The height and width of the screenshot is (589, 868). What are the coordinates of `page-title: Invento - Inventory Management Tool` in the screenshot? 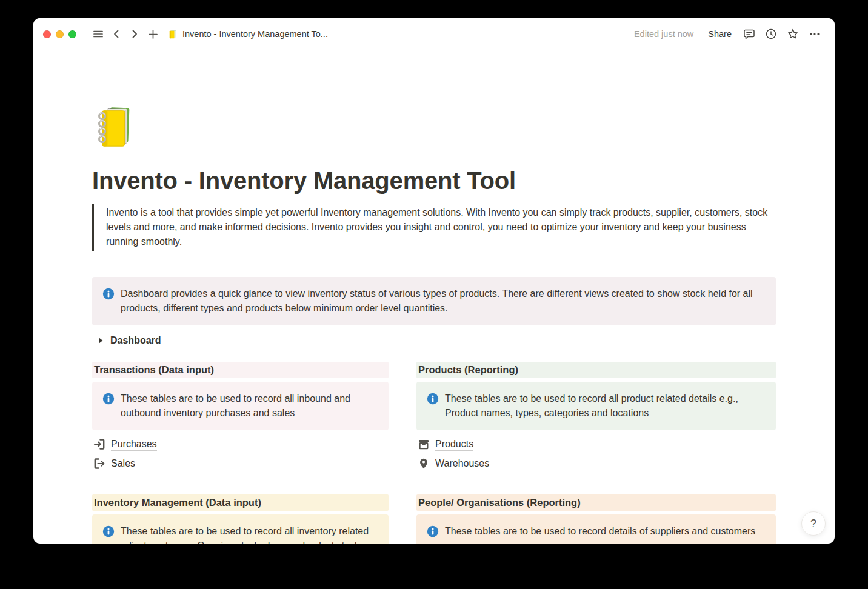 It's located at (434, 181).